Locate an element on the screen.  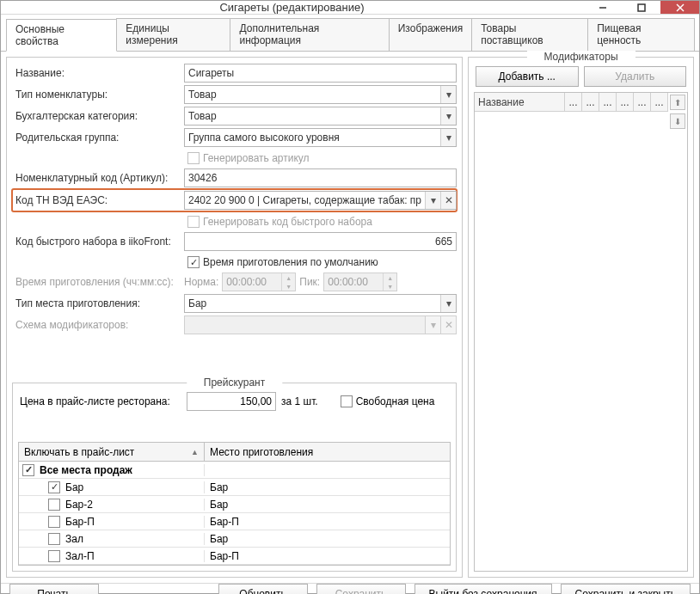
type-combo: Товар▾ is located at coordinates (320, 95).